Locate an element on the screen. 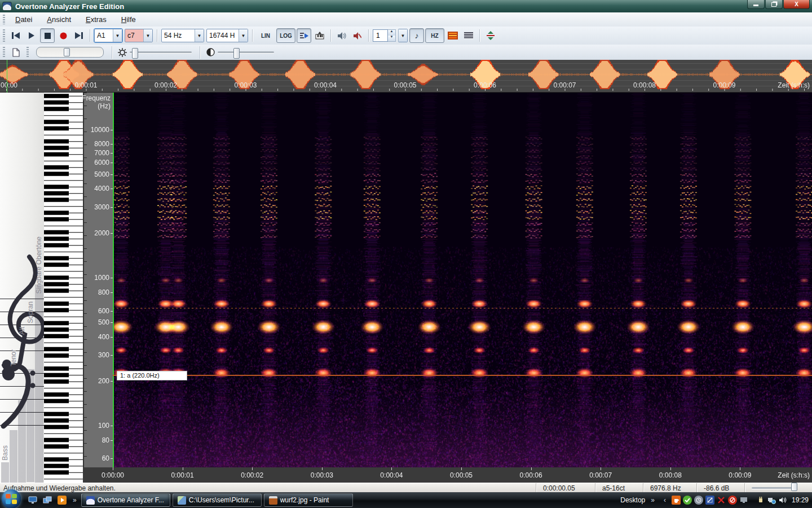 Image resolution: width=812 pixels, height=508 pixels. speaker-icon is located at coordinates (783, 500).